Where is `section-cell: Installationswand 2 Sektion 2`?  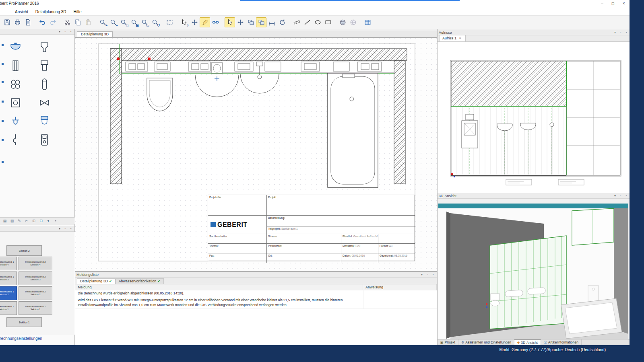
section-cell: Installationswand 2 Sektion 2 is located at coordinates (35, 293).